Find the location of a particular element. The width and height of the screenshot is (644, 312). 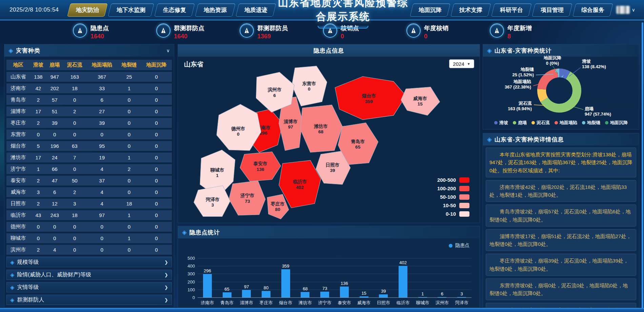

table-row: 东营市000000 is located at coordinates (89, 134).